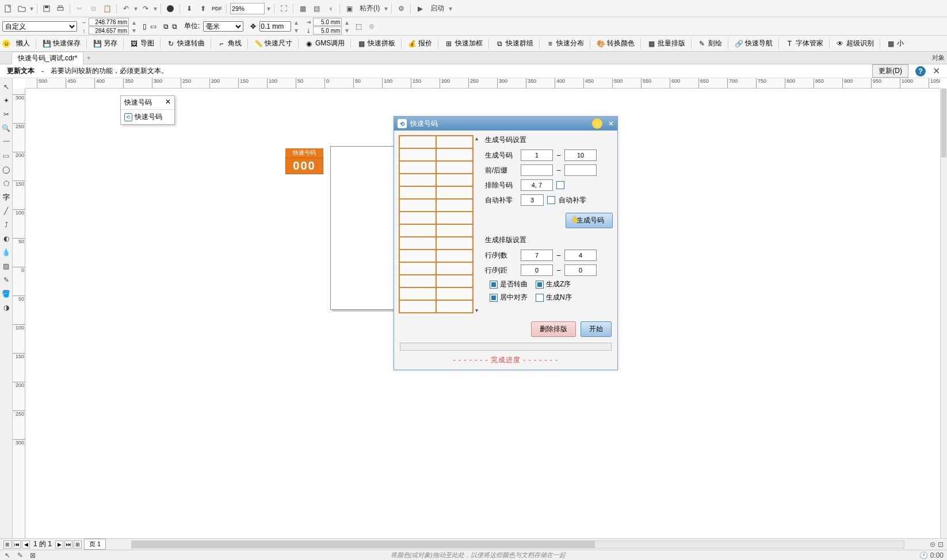  What do you see at coordinates (22, 9) in the screenshot?
I see `open-icon` at bounding box center [22, 9].